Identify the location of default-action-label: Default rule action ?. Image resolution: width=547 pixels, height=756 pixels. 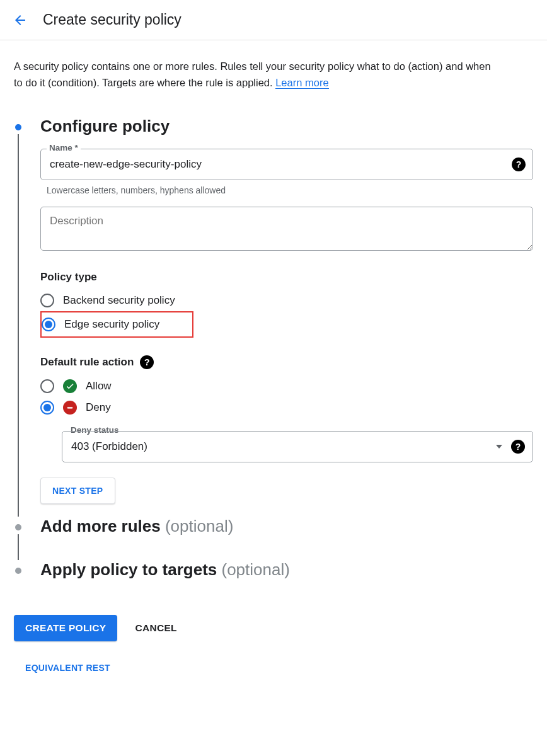
(287, 362).